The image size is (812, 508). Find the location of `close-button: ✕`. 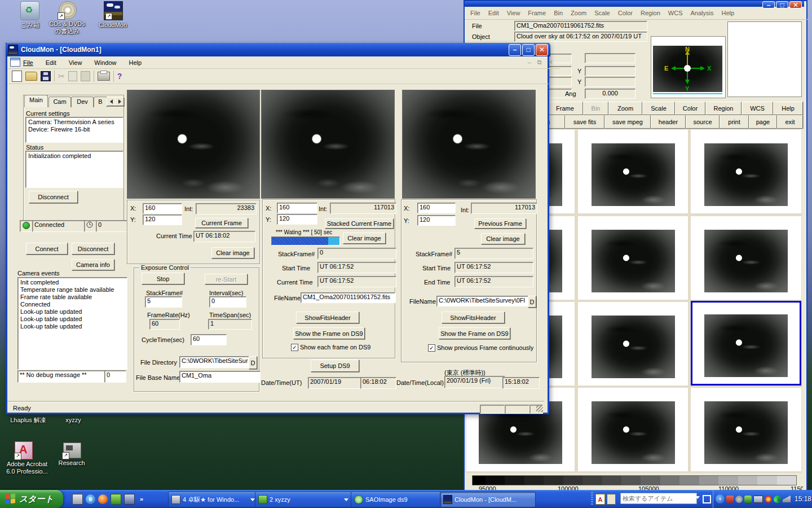

close-button: ✕ is located at coordinates (542, 50).